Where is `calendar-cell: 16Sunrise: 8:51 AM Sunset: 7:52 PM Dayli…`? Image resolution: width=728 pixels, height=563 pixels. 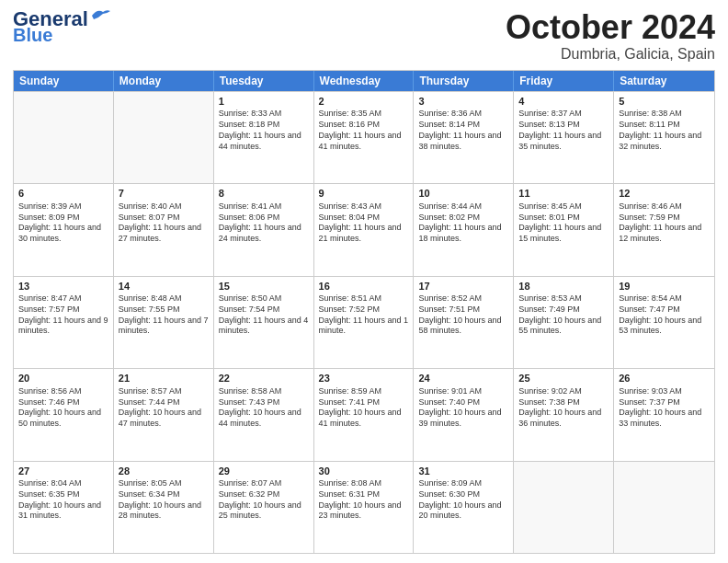
calendar-cell: 16Sunrise: 8:51 AM Sunset: 7:52 PM Dayli… is located at coordinates (364, 322).